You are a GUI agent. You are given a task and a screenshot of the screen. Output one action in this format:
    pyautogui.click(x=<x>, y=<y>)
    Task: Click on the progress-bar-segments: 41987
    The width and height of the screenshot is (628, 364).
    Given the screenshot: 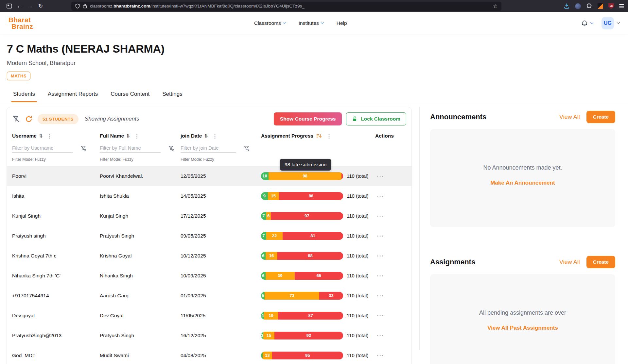 What is the action you would take?
    pyautogui.click(x=302, y=316)
    